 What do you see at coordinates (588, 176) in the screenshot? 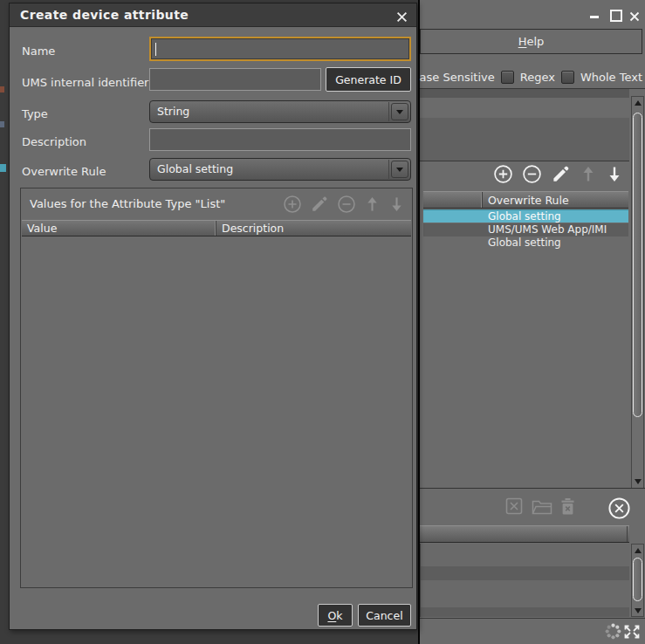
I see `move-up-button` at bounding box center [588, 176].